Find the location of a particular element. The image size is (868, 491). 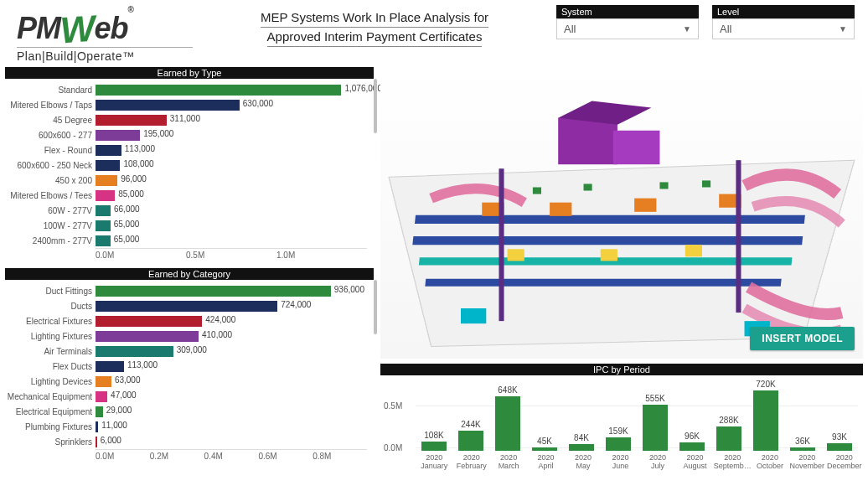

bar-row: Sprinklers 6,000 is located at coordinates (186, 442).